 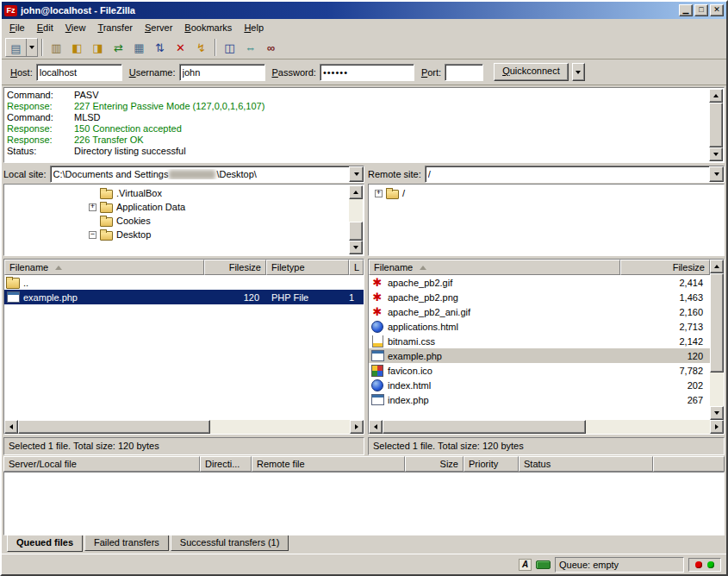 What do you see at coordinates (716, 125) in the screenshot?
I see `log-scrollbar` at bounding box center [716, 125].